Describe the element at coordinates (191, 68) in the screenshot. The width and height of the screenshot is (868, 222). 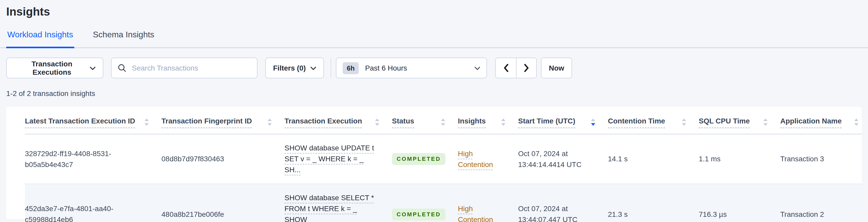
I see `search-input` at that location.